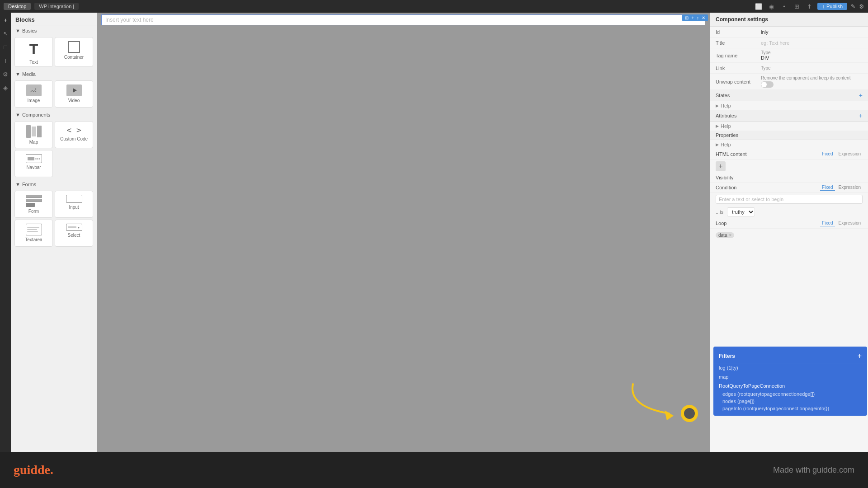  Describe the element at coordinates (827, 223) in the screenshot. I see `loop-fixed-tab: Fixed` at that location.